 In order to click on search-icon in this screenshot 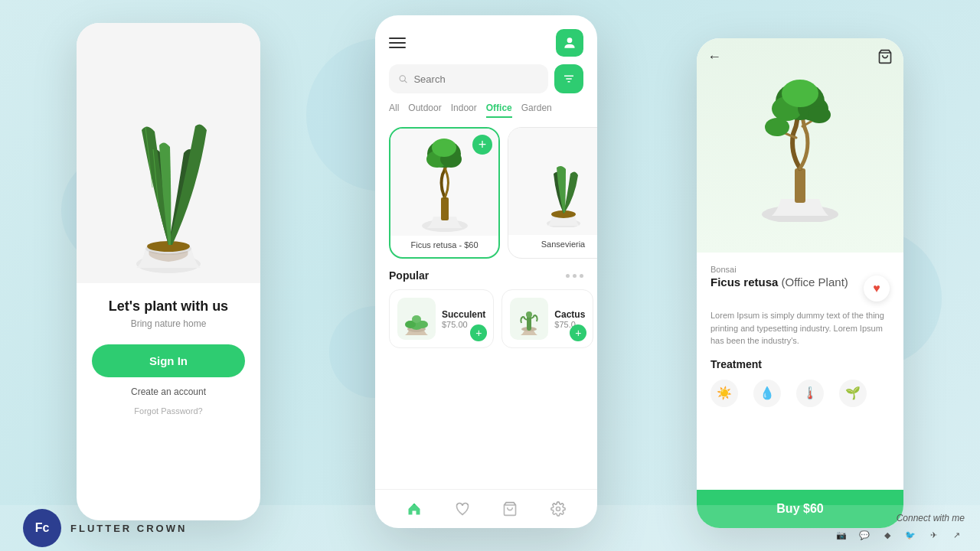, I will do `click(403, 79)`.